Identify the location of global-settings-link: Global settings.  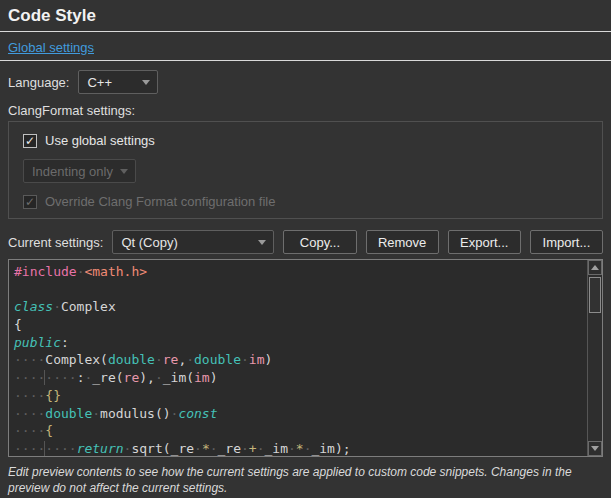
(51, 48).